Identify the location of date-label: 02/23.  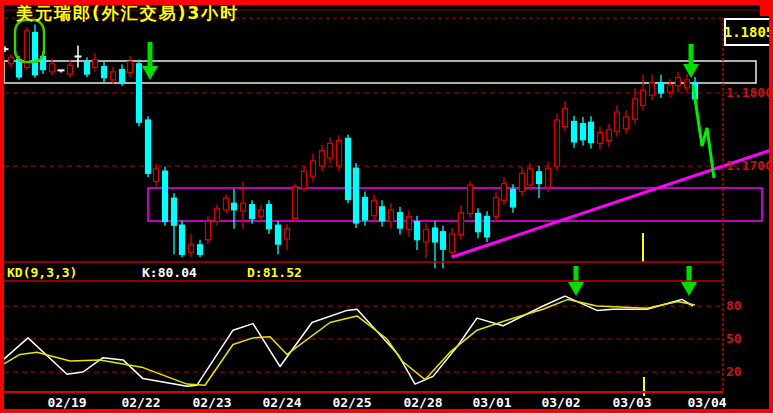
(212, 403).